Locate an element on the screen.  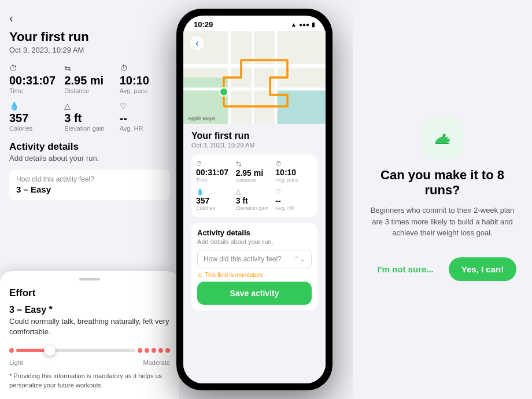
calories-icon: 💧 is located at coordinates (35, 106).